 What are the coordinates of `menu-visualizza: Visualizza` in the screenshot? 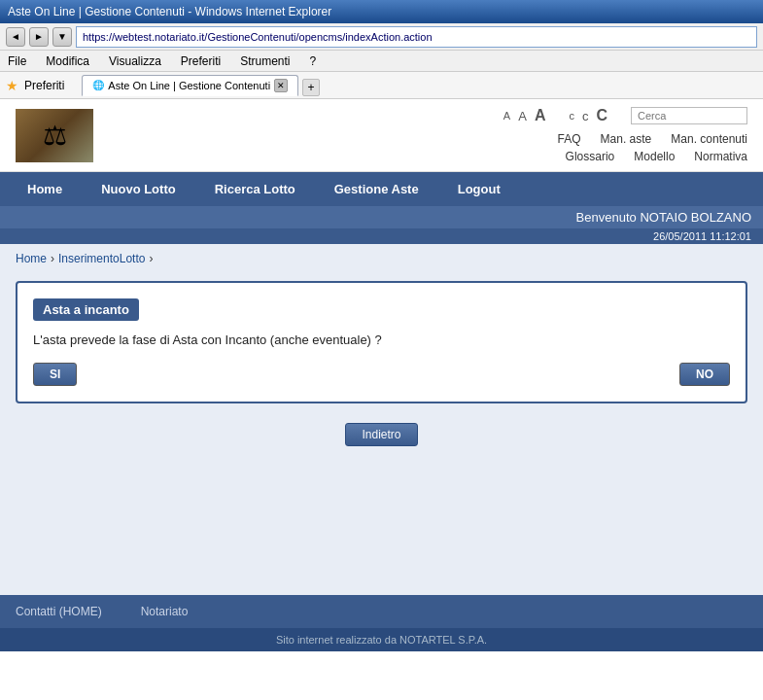 It's located at (135, 61).